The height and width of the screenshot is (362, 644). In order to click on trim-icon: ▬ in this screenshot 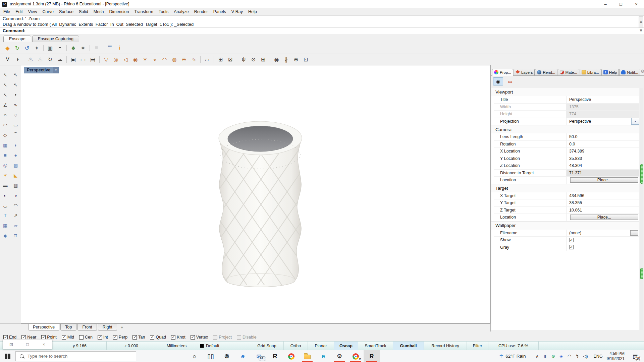, I will do `click(5, 185)`.